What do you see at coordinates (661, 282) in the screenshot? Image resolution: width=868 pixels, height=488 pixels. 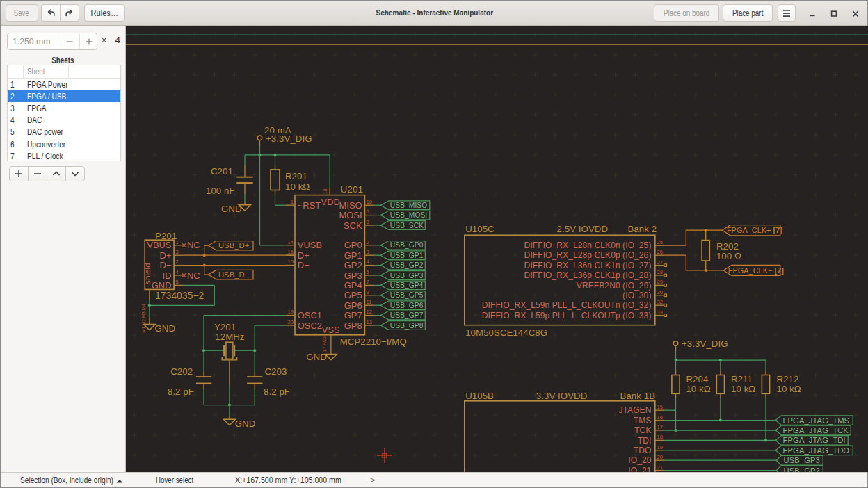 I see `svg-text: 29` at bounding box center [661, 282].